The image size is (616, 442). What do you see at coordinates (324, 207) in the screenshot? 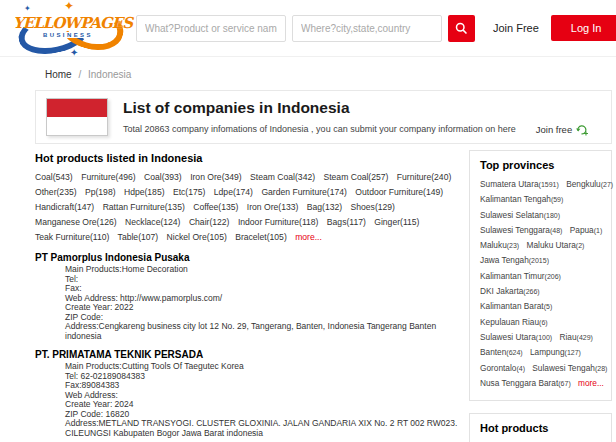
I see `product-tag-link: Bag(132)` at bounding box center [324, 207].